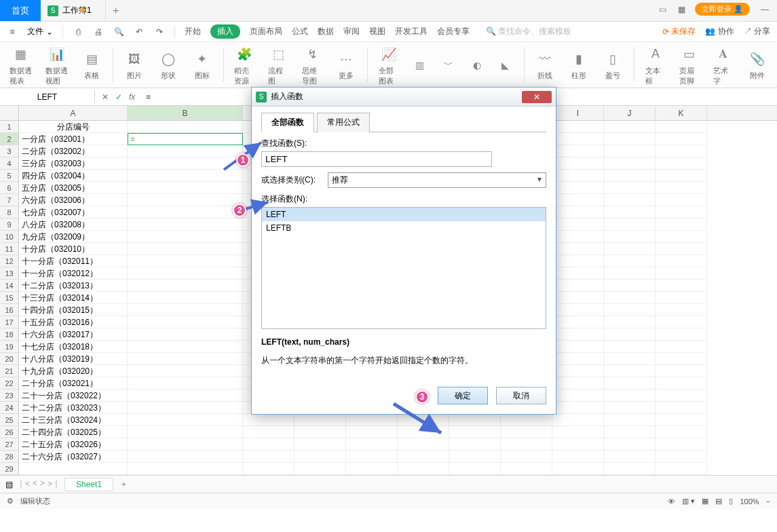 The width and height of the screenshot is (777, 532). What do you see at coordinates (681, 113) in the screenshot?
I see `col-header-K: K` at bounding box center [681, 113].